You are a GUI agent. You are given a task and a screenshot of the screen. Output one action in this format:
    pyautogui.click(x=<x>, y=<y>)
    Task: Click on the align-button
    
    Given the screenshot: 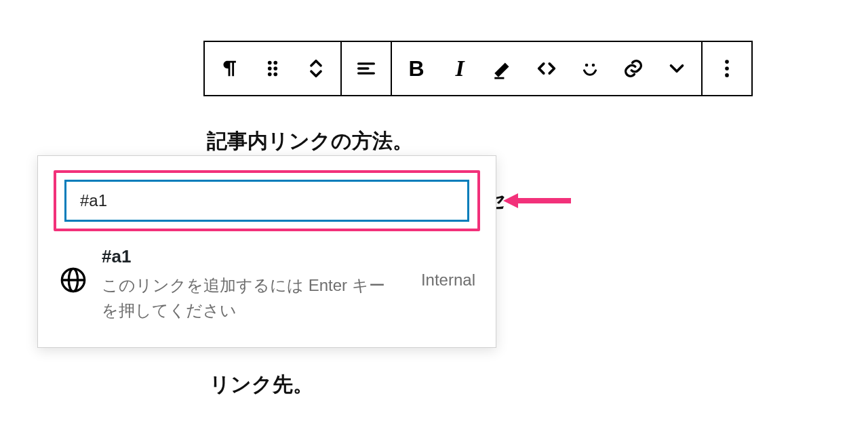 What is the action you would take?
    pyautogui.click(x=366, y=68)
    